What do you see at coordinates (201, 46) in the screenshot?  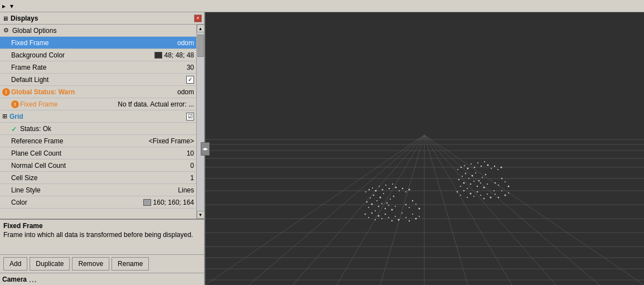 I see `scroll-thumb` at bounding box center [201, 46].